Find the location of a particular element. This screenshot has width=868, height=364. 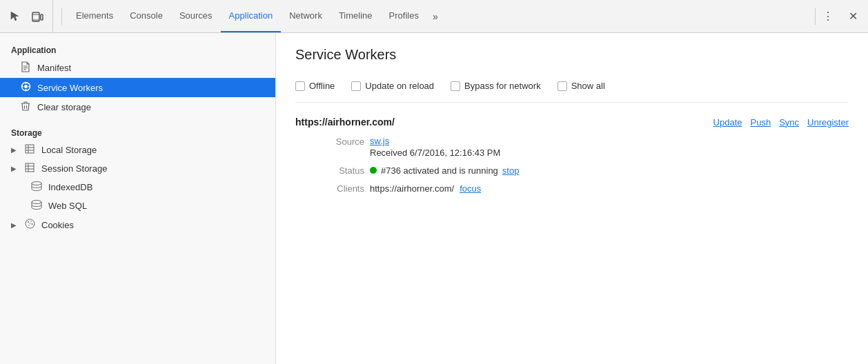

checkbox-update-on-reload: Update on reload is located at coordinates (393, 85).